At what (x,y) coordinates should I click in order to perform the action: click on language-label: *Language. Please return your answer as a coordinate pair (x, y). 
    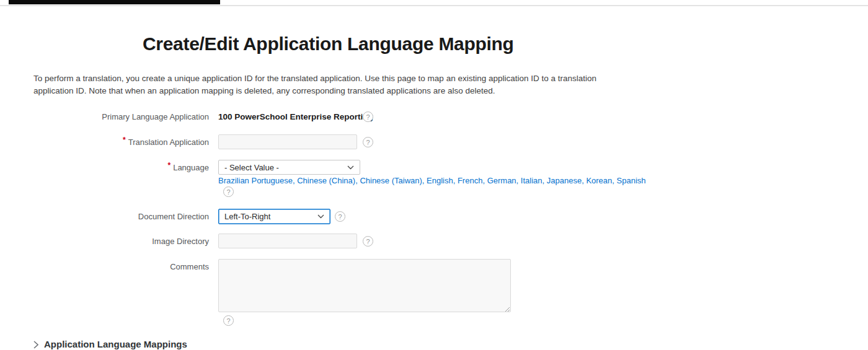
    Looking at the image, I should click on (104, 168).